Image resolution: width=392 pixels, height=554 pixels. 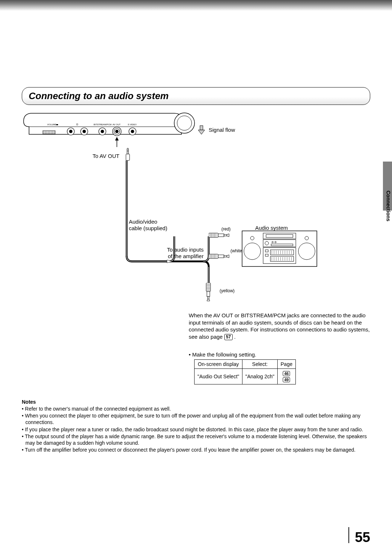 I want to click on description-paragraph: When the AV OUT or BITSTREAM/PCM jacks a…, so click(x=279, y=326).